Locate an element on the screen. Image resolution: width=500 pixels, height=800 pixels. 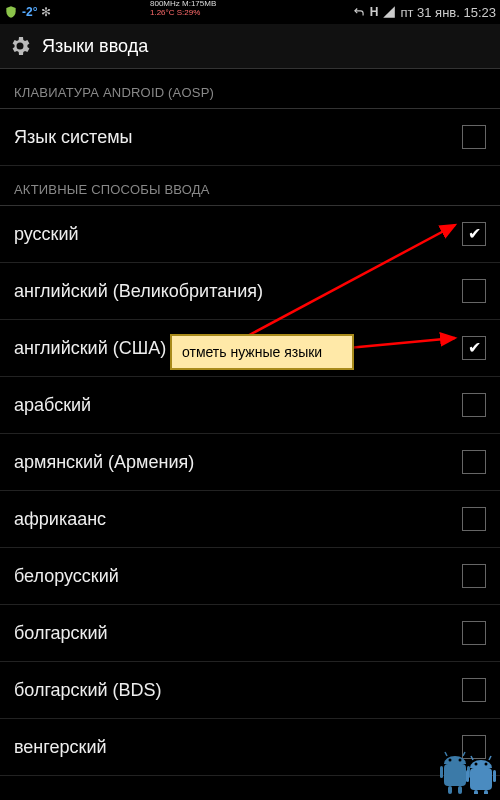
row-label: белорусский is located at coordinates (66, 576).